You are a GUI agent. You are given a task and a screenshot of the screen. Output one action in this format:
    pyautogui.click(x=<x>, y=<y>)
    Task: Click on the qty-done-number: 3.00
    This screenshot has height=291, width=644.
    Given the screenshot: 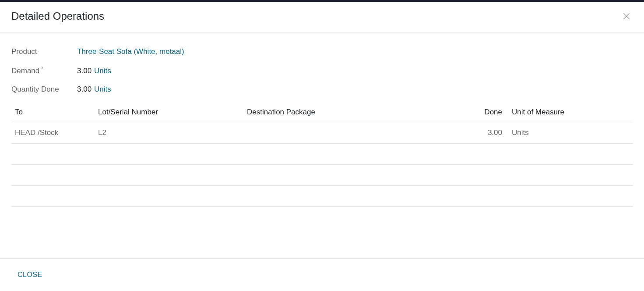 What is the action you would take?
    pyautogui.click(x=84, y=89)
    